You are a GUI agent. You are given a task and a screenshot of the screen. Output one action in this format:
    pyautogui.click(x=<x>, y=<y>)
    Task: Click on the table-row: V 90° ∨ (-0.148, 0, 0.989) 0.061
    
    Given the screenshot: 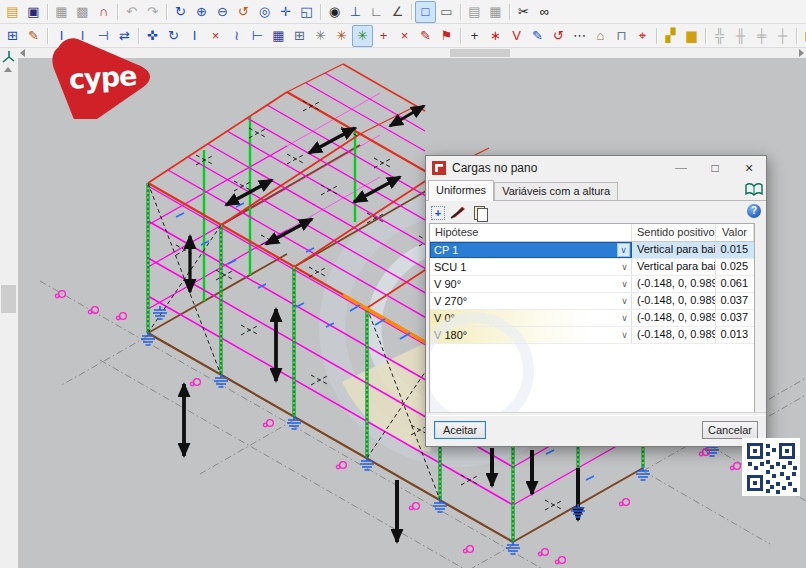 What is the action you would take?
    pyautogui.click(x=592, y=284)
    